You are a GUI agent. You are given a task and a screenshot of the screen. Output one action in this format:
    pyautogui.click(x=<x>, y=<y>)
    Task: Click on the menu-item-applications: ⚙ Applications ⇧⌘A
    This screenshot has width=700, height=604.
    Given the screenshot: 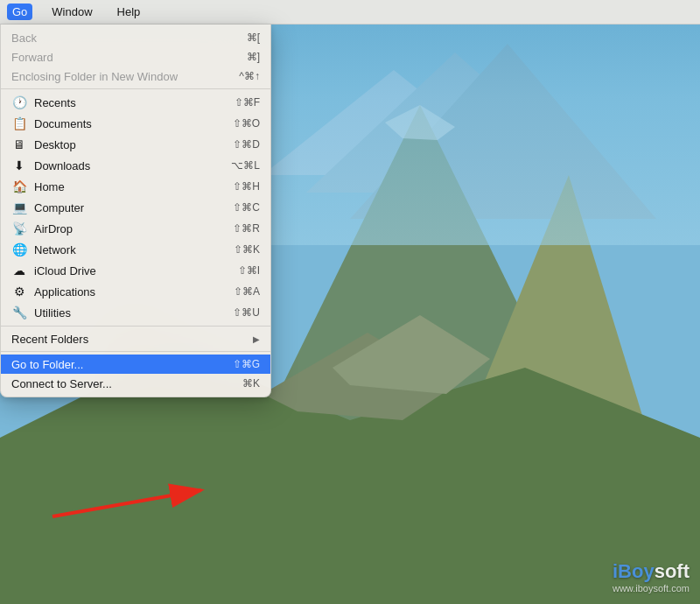 What is the action you would take?
    pyautogui.click(x=136, y=291)
    